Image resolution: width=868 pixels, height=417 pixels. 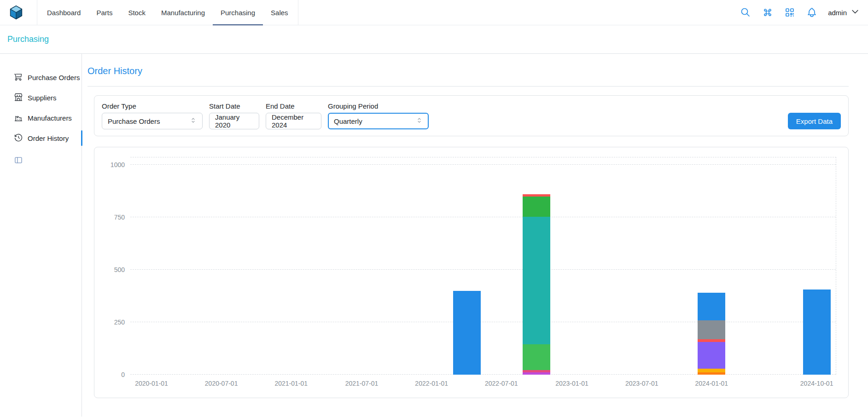 What do you see at coordinates (120, 270) in the screenshot?
I see `y-axis-label: 500` at bounding box center [120, 270].